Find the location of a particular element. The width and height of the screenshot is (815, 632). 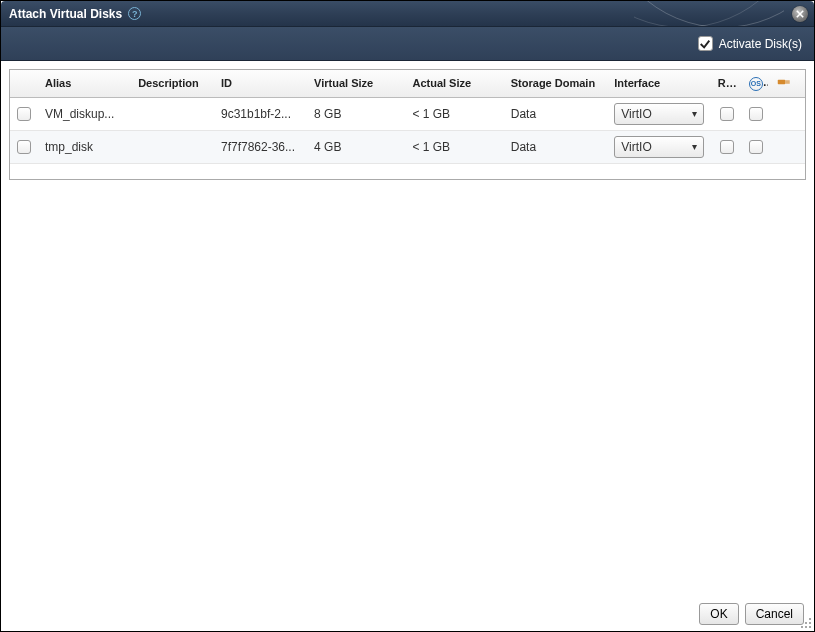

activate-disks-area: Activate Disk(s) is located at coordinates (750, 44).